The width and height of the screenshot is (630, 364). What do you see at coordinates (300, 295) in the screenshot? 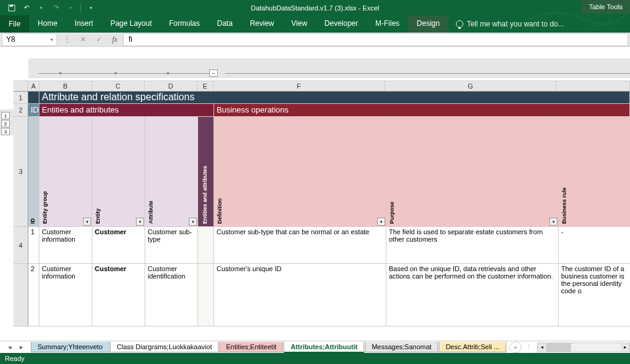
I see `cell-F5: Customer's unique ID` at bounding box center [300, 295].